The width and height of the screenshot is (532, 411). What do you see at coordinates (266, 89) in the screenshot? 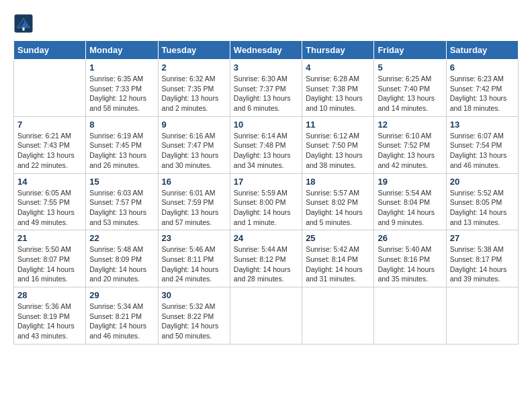
I see `calendar-week-row: 1Sunrise: 6:35 AM Sunset: 7:33 PM Daylig…` at bounding box center [266, 89].